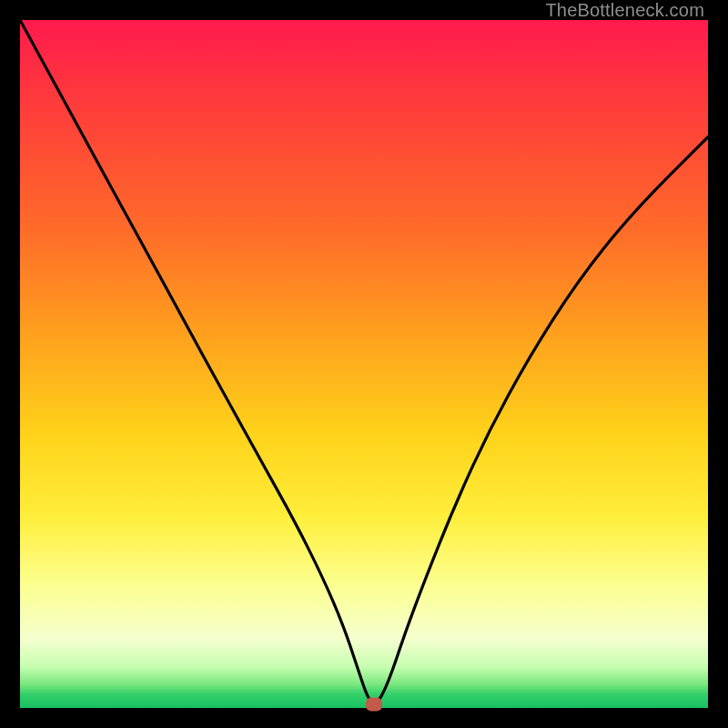 Image resolution: width=728 pixels, height=728 pixels. What do you see at coordinates (624, 11) in the screenshot?
I see `watermark-text: TheBottleneck.com` at bounding box center [624, 11].